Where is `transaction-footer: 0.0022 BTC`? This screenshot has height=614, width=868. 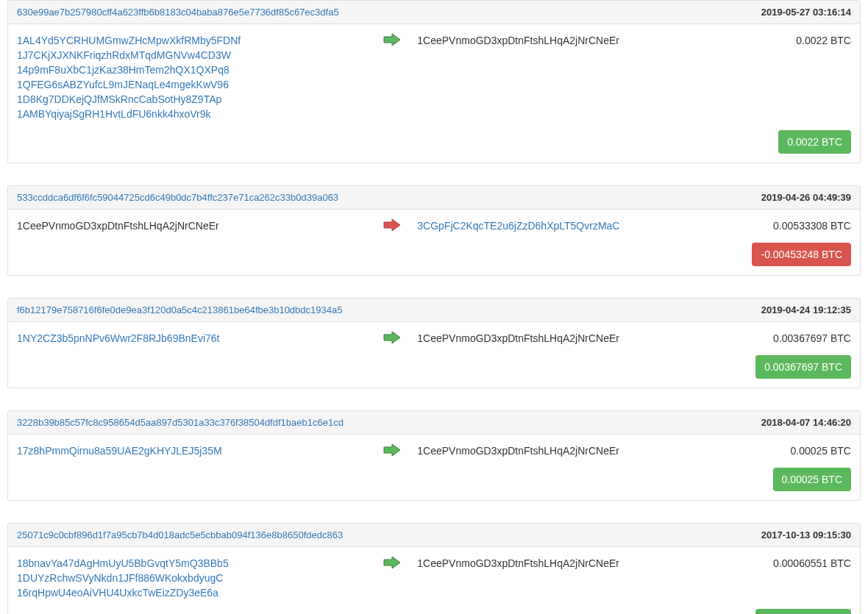
transaction-footer: 0.0022 BTC is located at coordinates (434, 146).